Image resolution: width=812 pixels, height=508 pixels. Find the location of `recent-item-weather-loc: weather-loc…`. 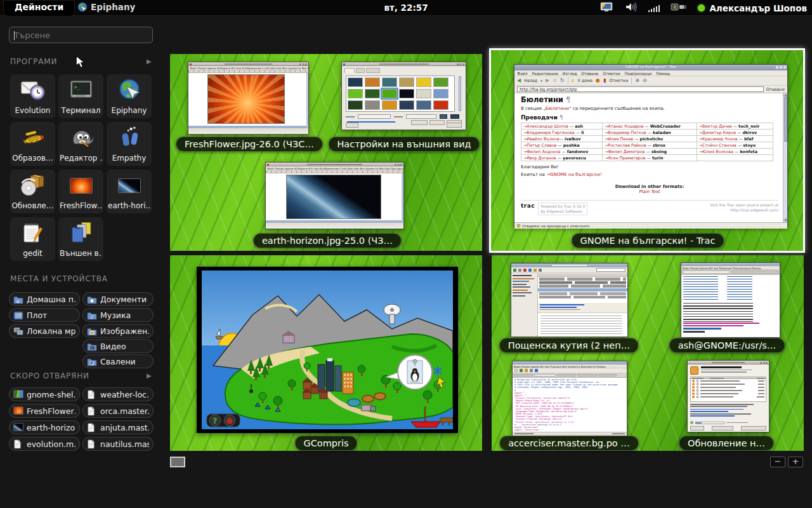

recent-item-weather-loc: weather-loc… is located at coordinates (118, 394).